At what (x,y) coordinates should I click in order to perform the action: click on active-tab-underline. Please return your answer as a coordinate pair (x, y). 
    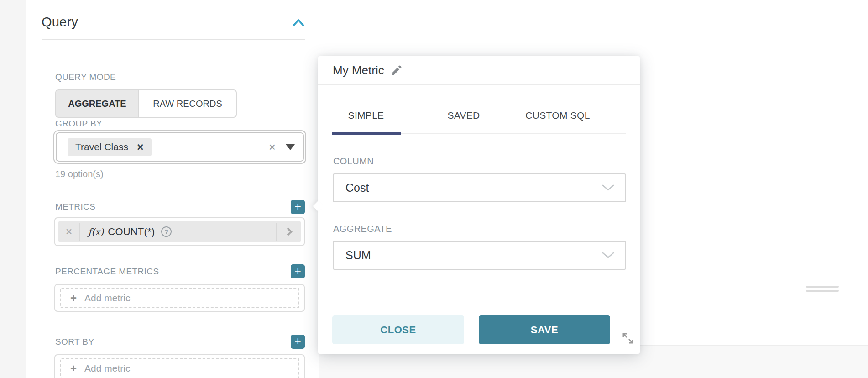
    Looking at the image, I should click on (366, 133).